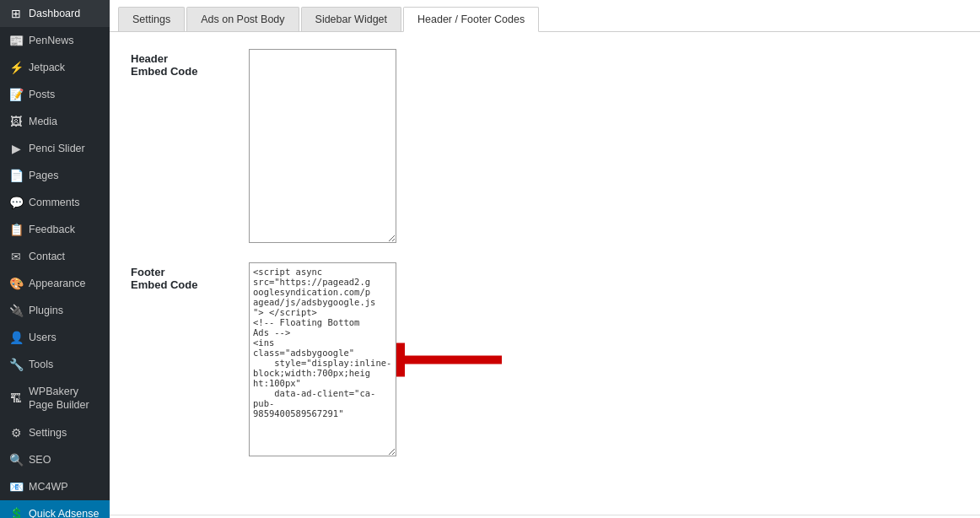  I want to click on sidebar-item-penci-slider: ▶ Penci Slider, so click(55, 148).